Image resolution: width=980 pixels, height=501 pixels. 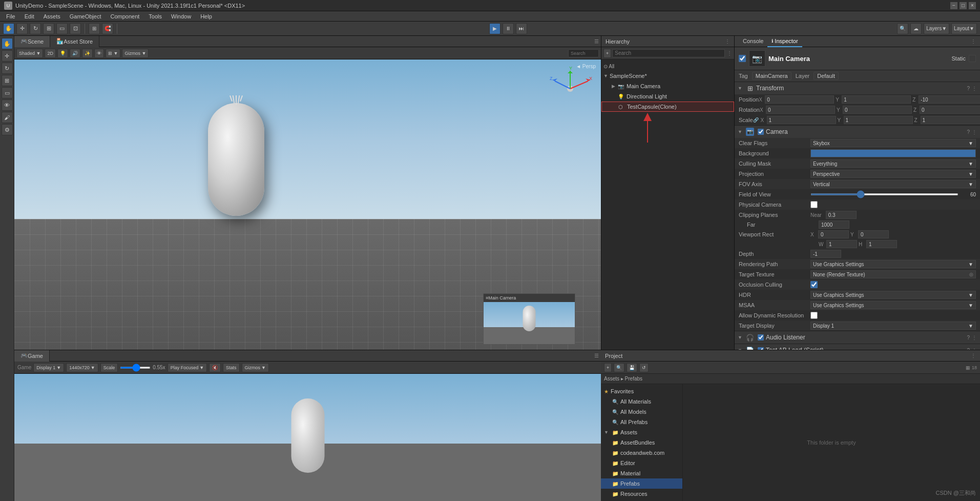 What do you see at coordinates (583, 53) in the screenshot?
I see `scene-search-input` at bounding box center [583, 53].